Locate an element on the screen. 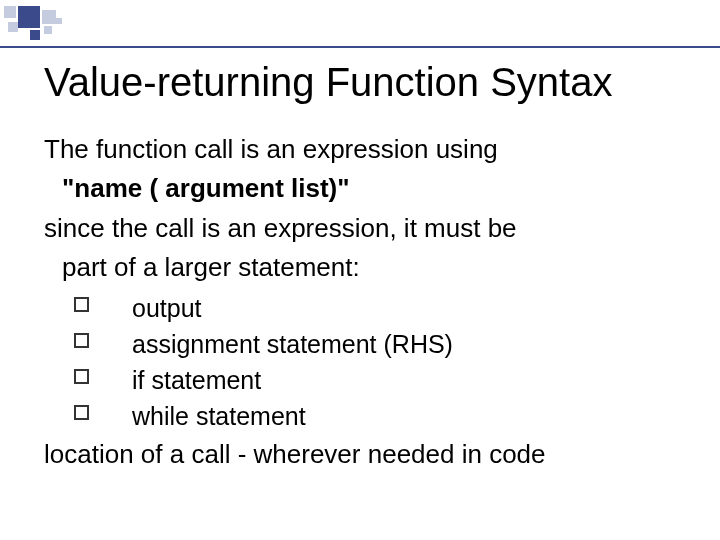  footer-line: location of a call - wherever needed in … is located at coordinates (367, 454).